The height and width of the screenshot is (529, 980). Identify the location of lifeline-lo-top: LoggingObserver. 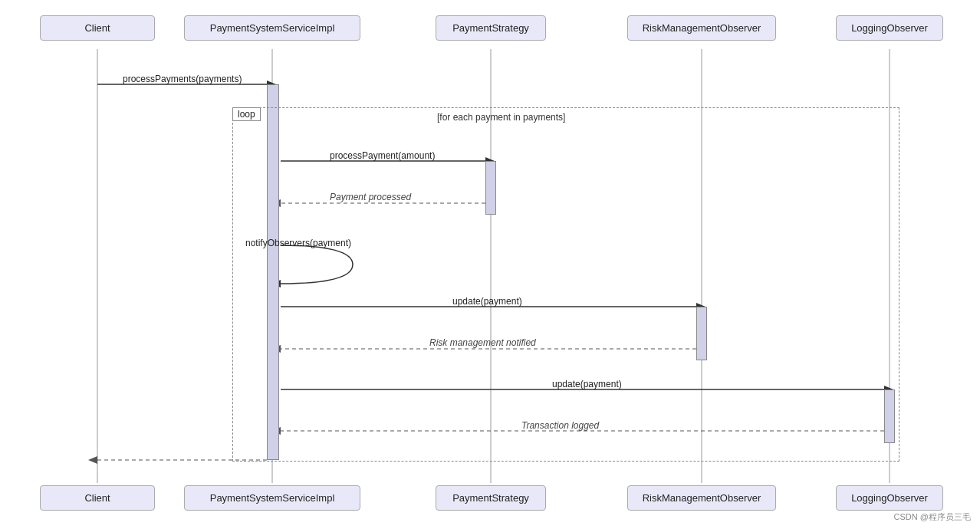
(890, 28).